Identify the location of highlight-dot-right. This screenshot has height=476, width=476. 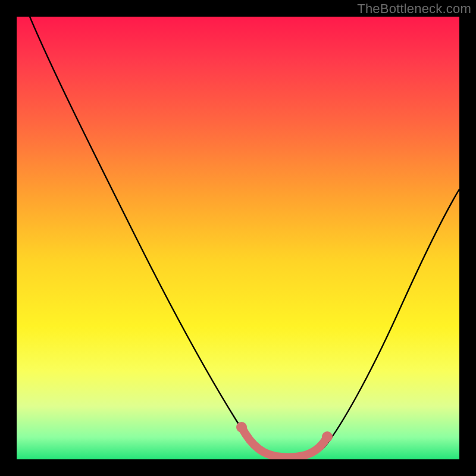
(327, 437).